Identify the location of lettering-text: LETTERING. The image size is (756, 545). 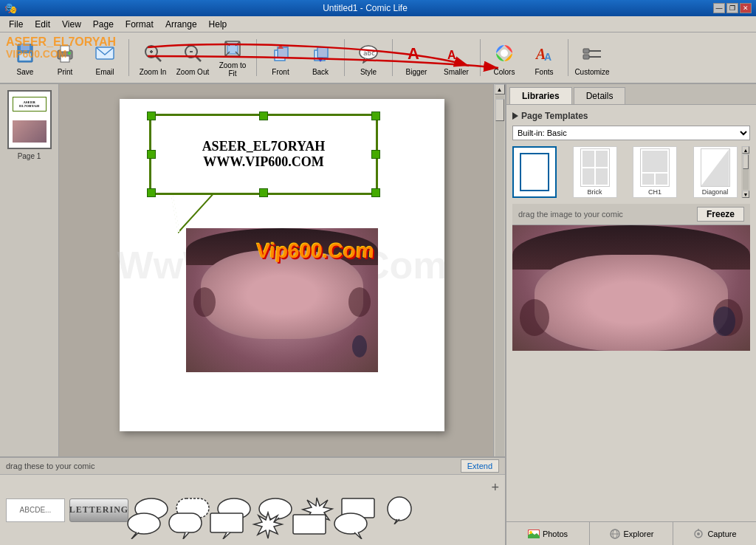
(99, 510).